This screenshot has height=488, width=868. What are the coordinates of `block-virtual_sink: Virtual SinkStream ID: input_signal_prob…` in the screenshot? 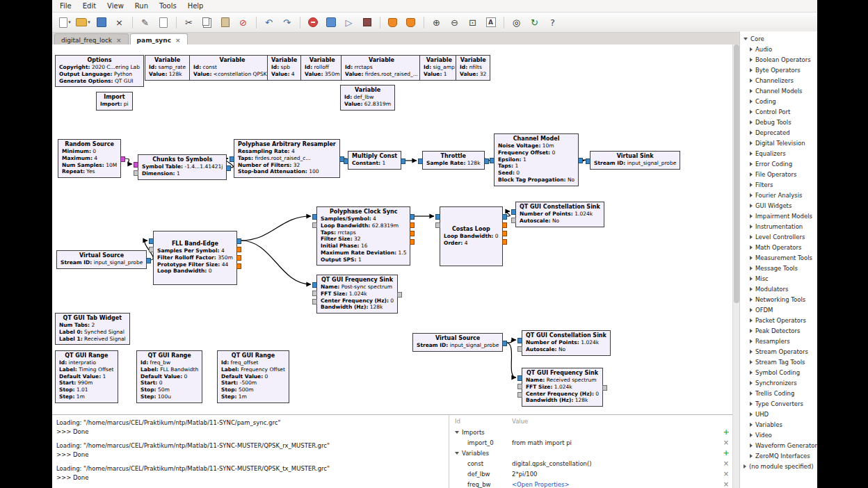 It's located at (635, 160).